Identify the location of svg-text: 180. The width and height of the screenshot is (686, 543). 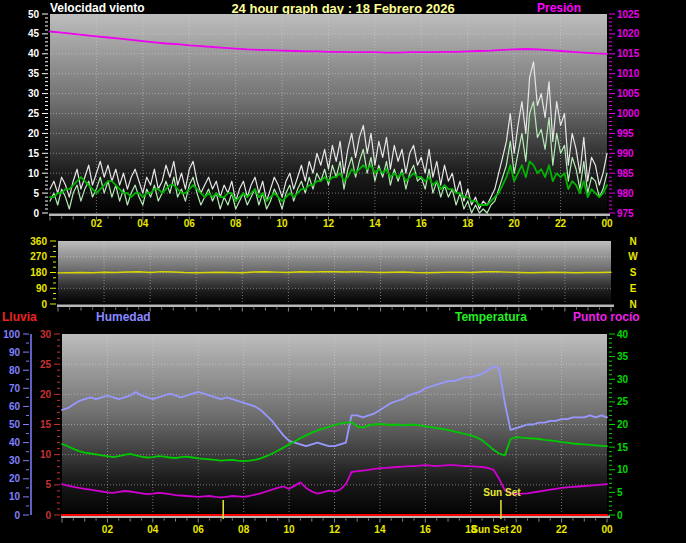
(38, 272).